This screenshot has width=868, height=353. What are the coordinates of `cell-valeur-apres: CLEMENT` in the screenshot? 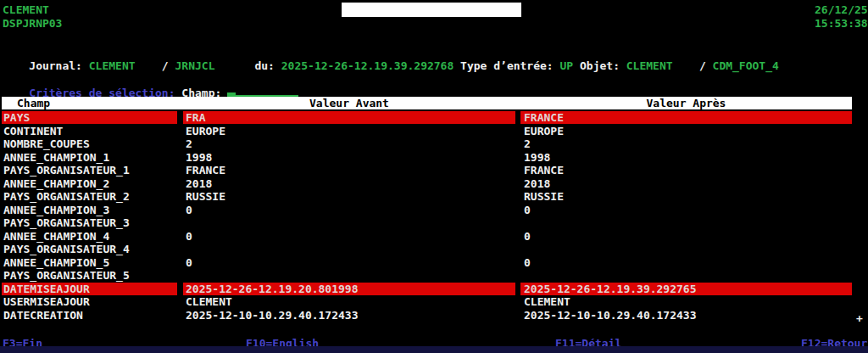 It's located at (687, 302).